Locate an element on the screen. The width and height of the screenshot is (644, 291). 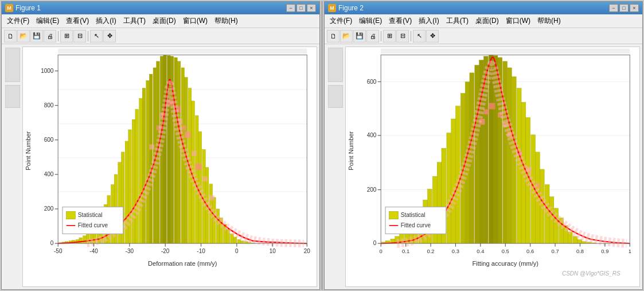
menu2-help: 帮助(H) is located at coordinates (549, 21).